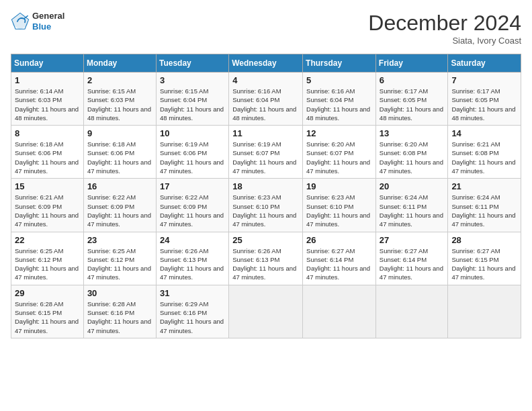 This screenshot has width=532, height=411. I want to click on calendar-week-row: 1Sunrise: 6:14 AM Sunset: 6:03 PM Daylig…, so click(266, 99).